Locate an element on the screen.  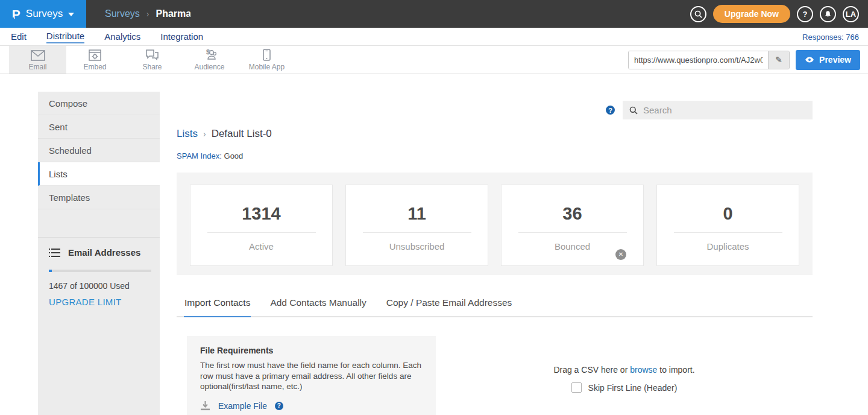
file-requirements-title: File Requirements is located at coordinates (311, 350).